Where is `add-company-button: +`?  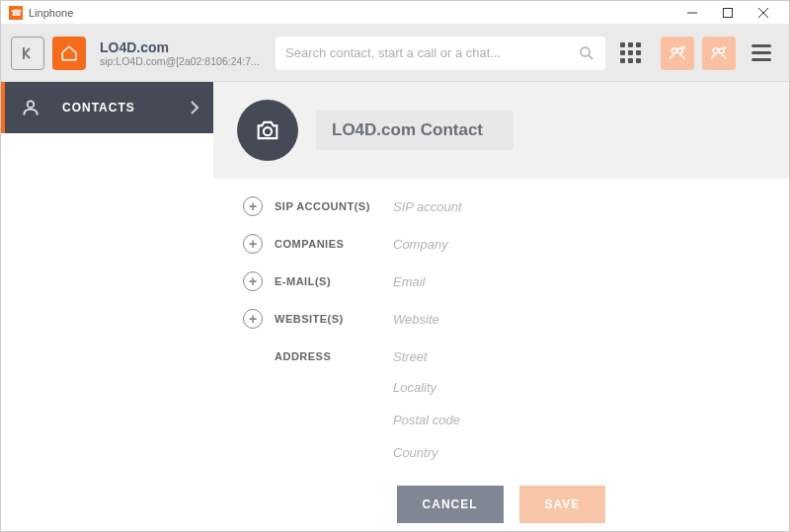 add-company-button: + is located at coordinates (253, 244).